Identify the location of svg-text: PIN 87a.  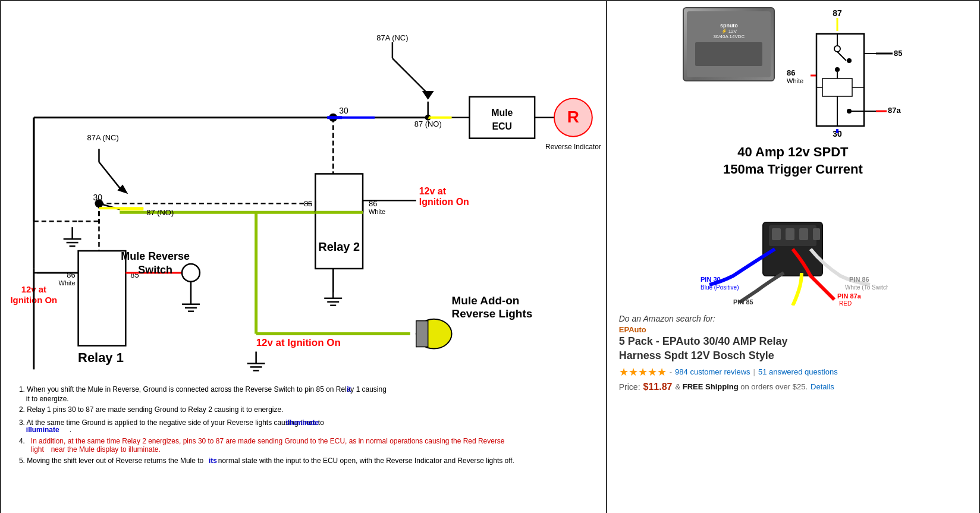
(849, 296).